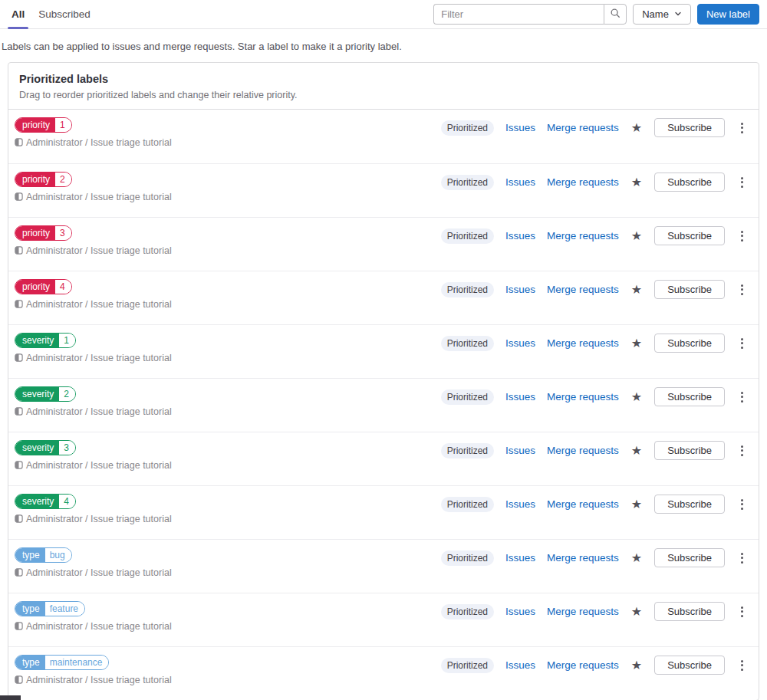  What do you see at coordinates (50, 609) in the screenshot?
I see `scoped-label: type feature` at bounding box center [50, 609].